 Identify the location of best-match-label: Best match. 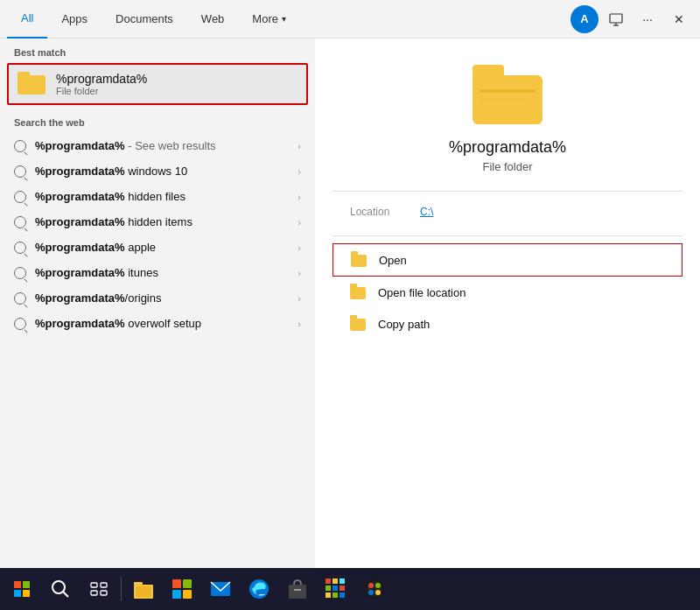
(158, 51).